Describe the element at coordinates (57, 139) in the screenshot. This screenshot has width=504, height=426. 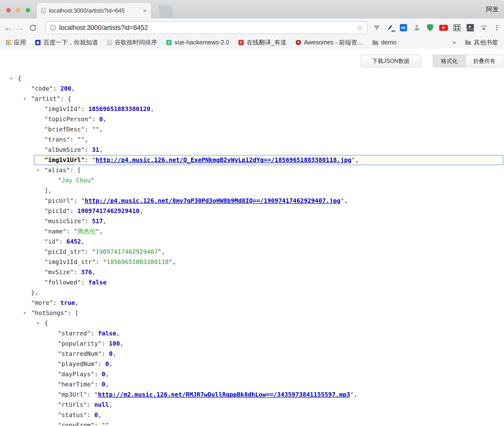
I see `json-token: "trans"` at that location.